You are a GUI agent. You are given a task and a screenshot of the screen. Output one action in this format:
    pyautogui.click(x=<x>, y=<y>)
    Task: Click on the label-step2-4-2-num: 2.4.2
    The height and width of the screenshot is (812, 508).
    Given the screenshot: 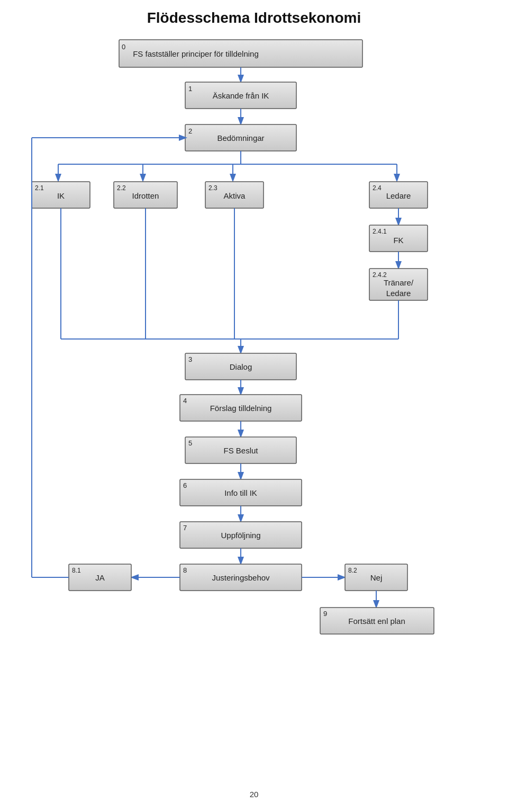 What is the action you would take?
    pyautogui.click(x=380, y=275)
    